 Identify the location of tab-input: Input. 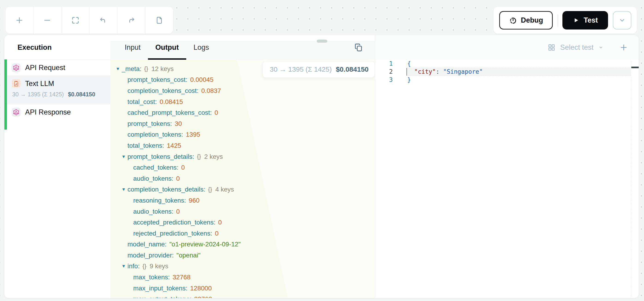
(132, 48).